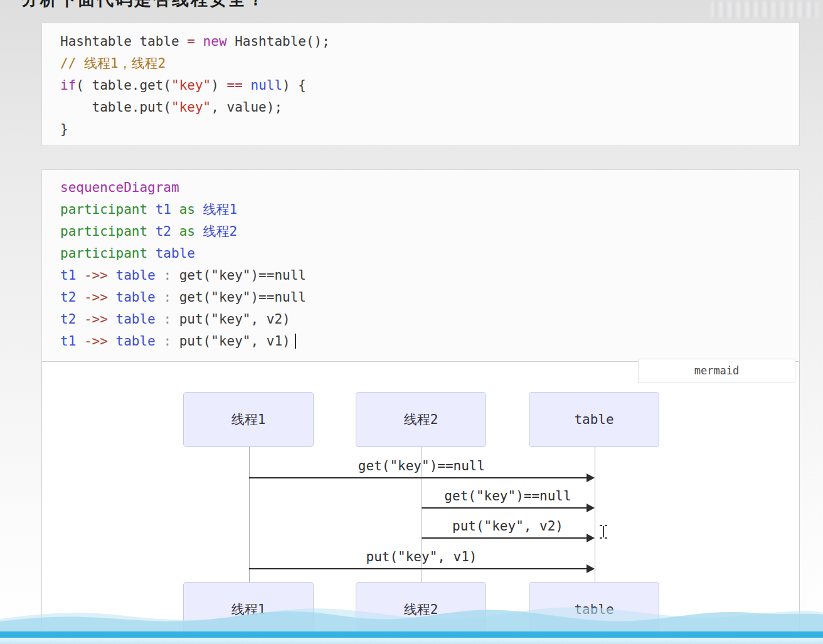 The height and width of the screenshot is (644, 823). I want to click on code-line: sequenceDiagram, so click(430, 188).